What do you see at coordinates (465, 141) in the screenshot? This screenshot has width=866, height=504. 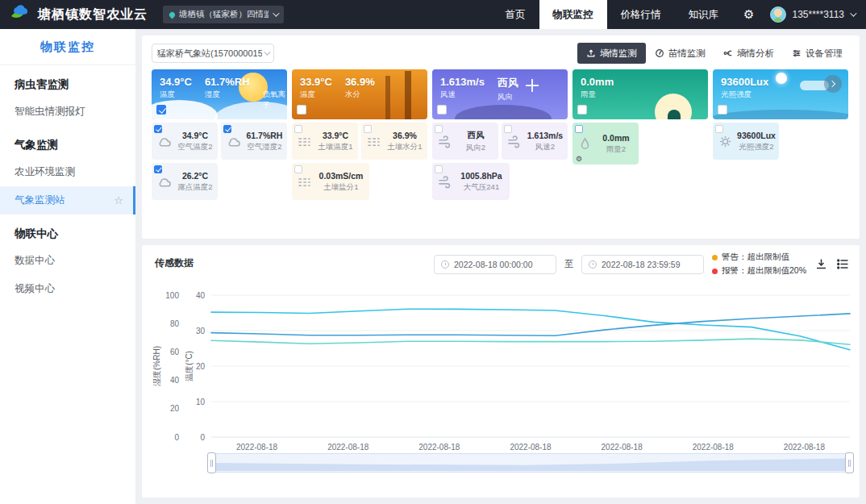 I see `sensor-tile-wind-direction: 西风风向2` at bounding box center [465, 141].